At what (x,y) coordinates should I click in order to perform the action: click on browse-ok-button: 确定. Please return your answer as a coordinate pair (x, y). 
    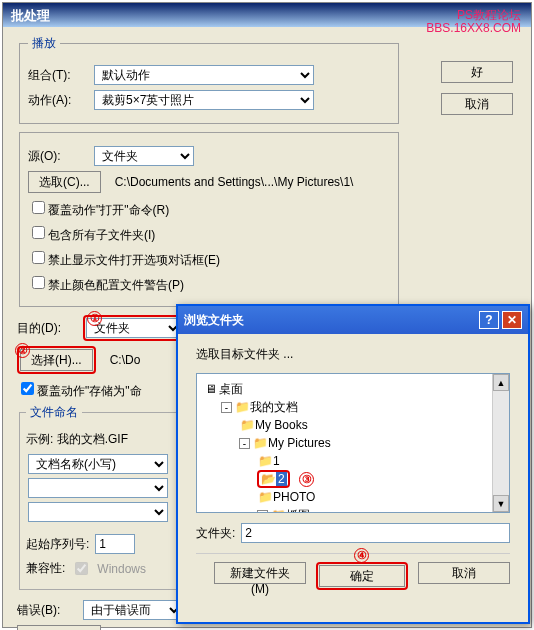
    Looking at the image, I should click on (362, 576).